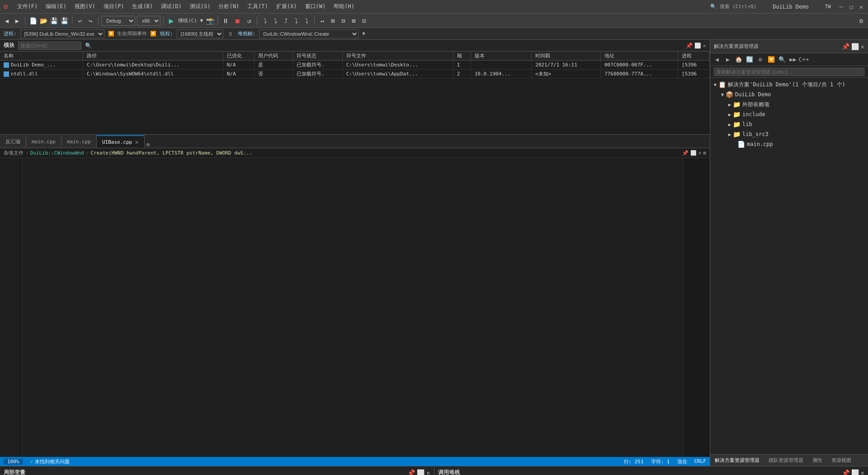 This screenshot has width=868, height=475. What do you see at coordinates (728, 60) in the screenshot?
I see `se-tb-forward: ▶` at bounding box center [728, 60].